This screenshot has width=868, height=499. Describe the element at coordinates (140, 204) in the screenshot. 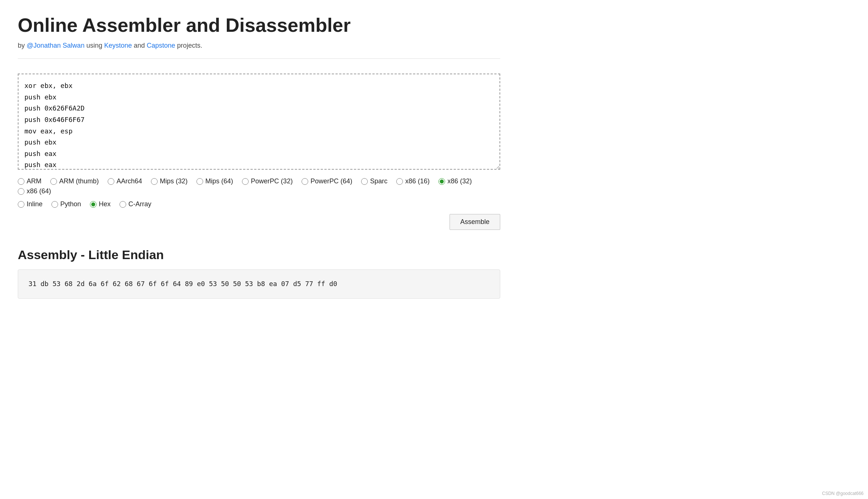

I see `format-radio-label-text-carray: C-Array` at that location.